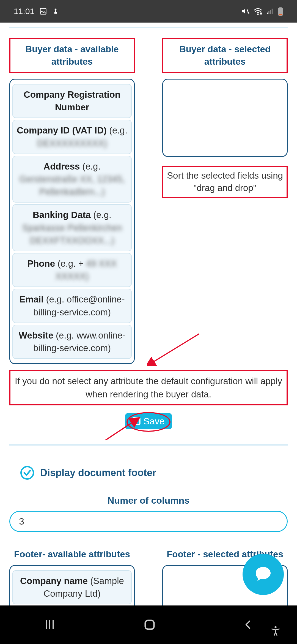 The image size is (297, 644). I want to click on list-item: Company name (Sample Company Ltd), so click(72, 587).